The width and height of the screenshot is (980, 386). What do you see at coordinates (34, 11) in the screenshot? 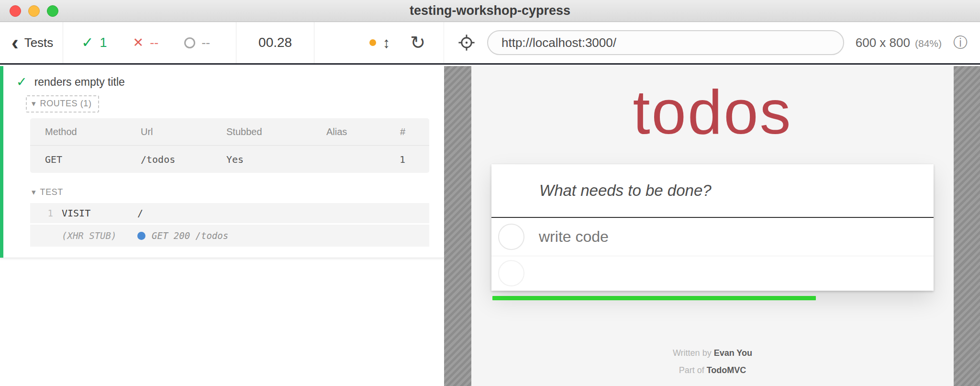
I see `window-controls` at bounding box center [34, 11].